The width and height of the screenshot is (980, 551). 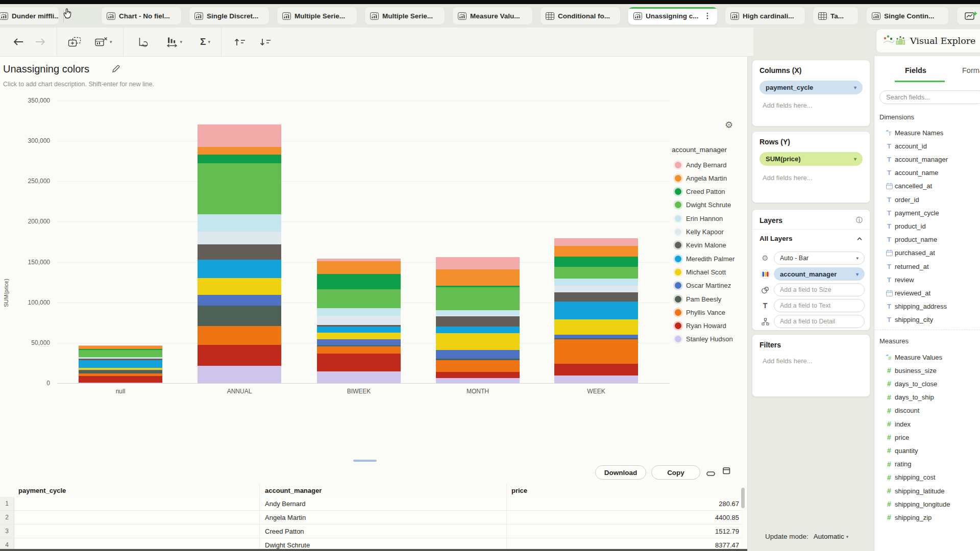 What do you see at coordinates (901, 450) in the screenshot?
I see `field-quantity: #quantity` at bounding box center [901, 450].